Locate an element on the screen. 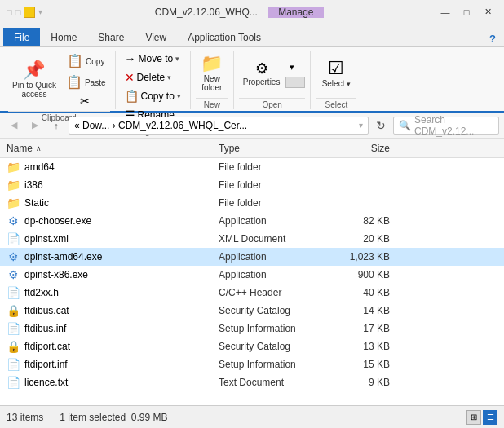  file-name: ftdibus.cat is located at coordinates (122, 311).